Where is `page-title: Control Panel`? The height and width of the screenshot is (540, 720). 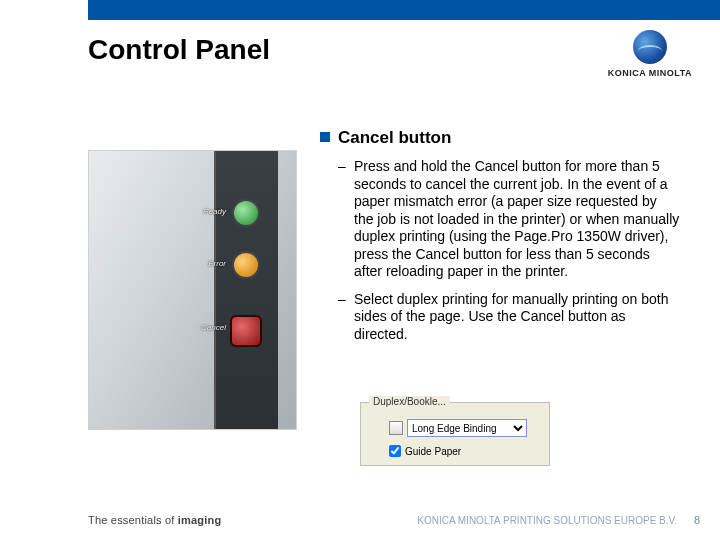
page-title: Control Panel is located at coordinates (179, 50).